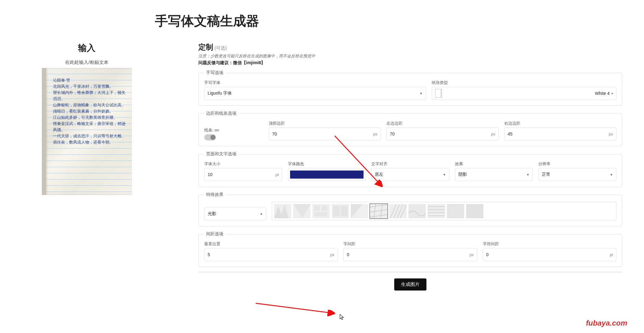 The height and width of the screenshot is (333, 644). What do you see at coordinates (612, 94) in the screenshot?
I see `chevron-down-icon: ▾` at bounding box center [612, 94].